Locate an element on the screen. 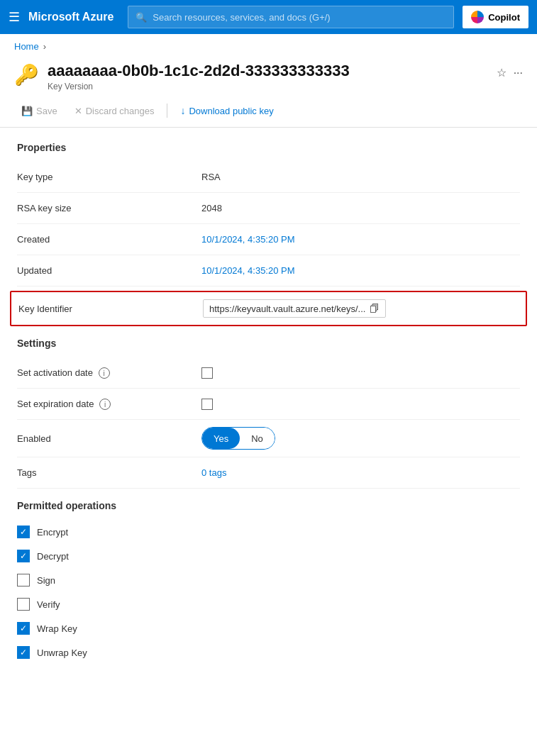 The image size is (537, 756). download-public-key-button: ↓ Download public key is located at coordinates (227, 111).